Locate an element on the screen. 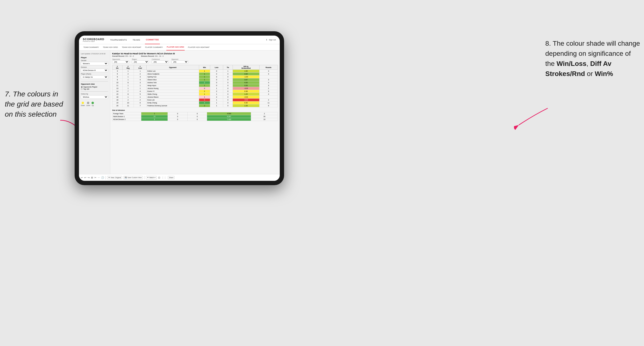 This screenshot has height=346, width=644. toolbar-grid2: ⋮⋮ is located at coordinates (164, 178).